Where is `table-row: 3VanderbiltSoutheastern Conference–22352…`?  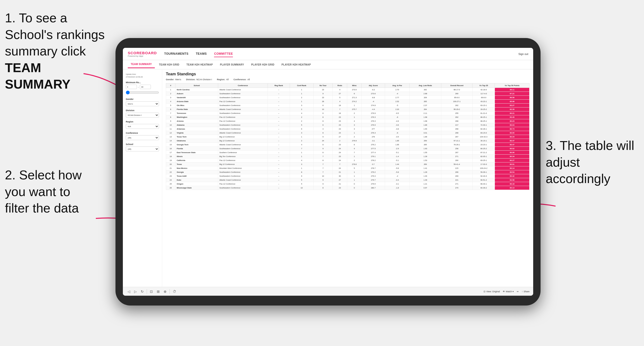
table-row: 3VanderbiltSoutheastern Conference–22352… is located at coordinates (348, 98).